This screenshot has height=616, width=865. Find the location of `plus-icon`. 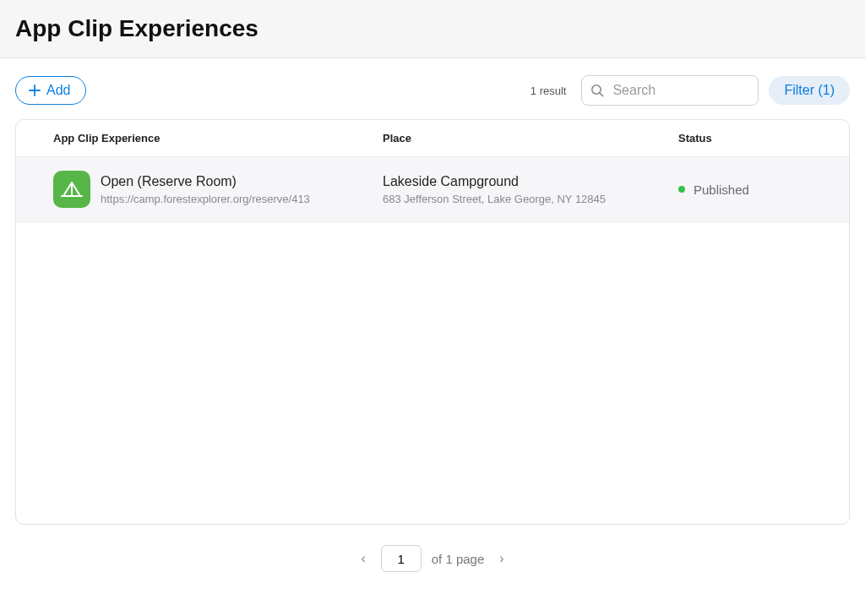

plus-icon is located at coordinates (35, 90).